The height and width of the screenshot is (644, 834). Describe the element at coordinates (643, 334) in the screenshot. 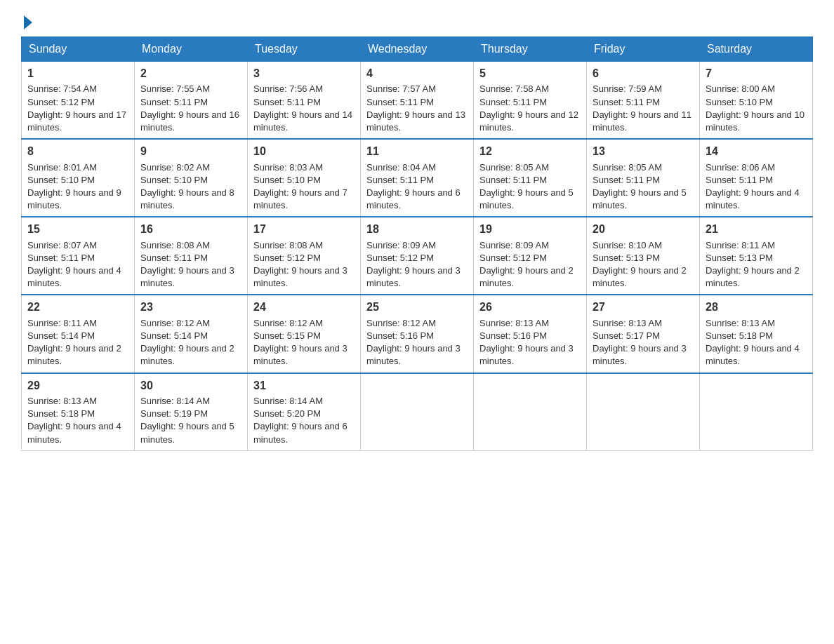

I see `calendar-cell: 27Sunrise: 8:13 AMSunset: 5:17 PMDayligh…` at that location.